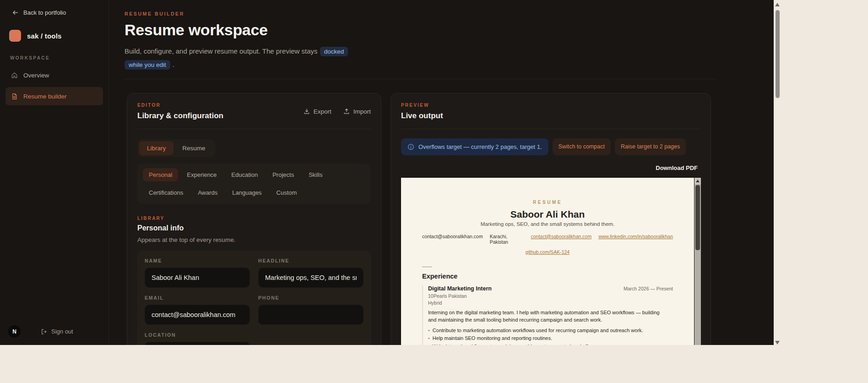 The image size is (868, 383). I want to click on field-email: EMAIL, so click(197, 310).